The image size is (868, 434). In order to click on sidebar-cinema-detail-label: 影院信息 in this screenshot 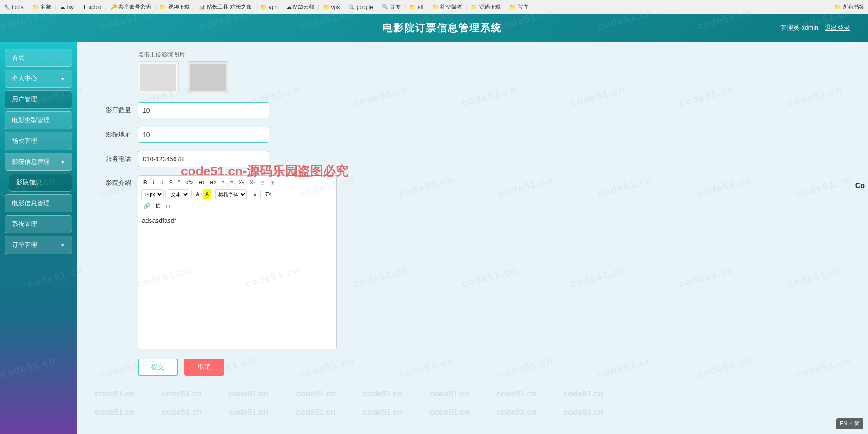, I will do `click(29, 183)`.